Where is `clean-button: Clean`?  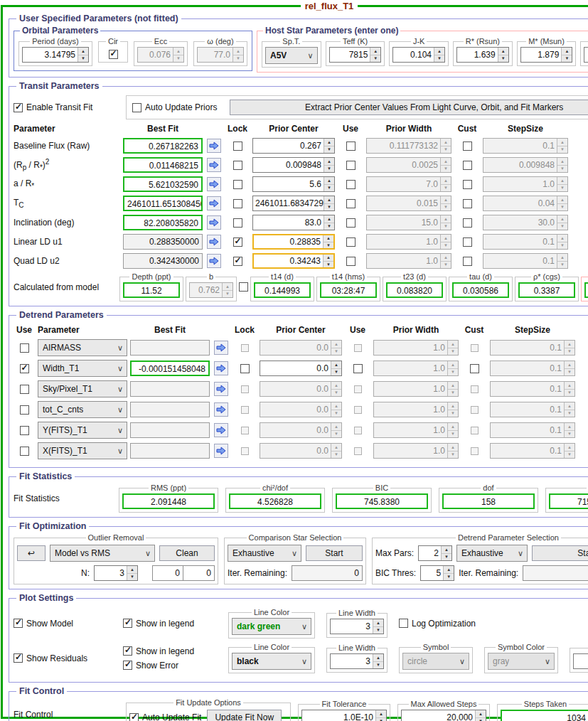
clean-button: Clean is located at coordinates (187, 553).